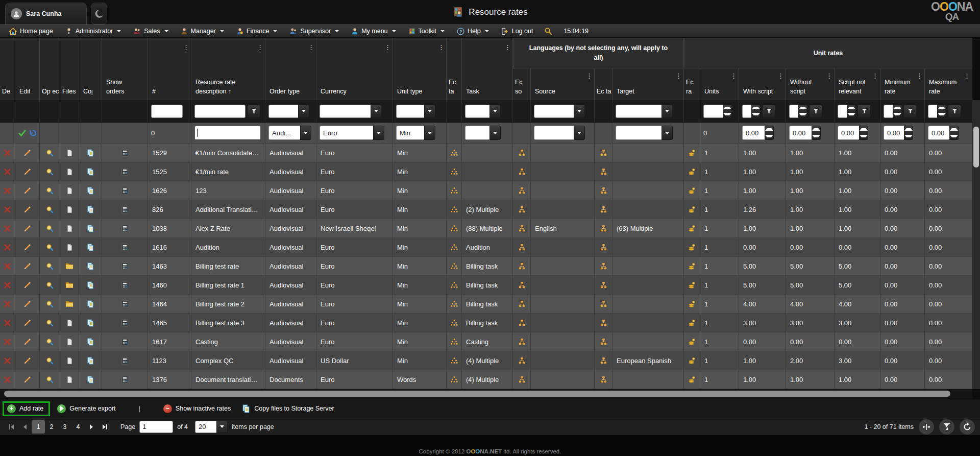  Describe the element at coordinates (22, 133) in the screenshot. I see `confirm-button` at that location.